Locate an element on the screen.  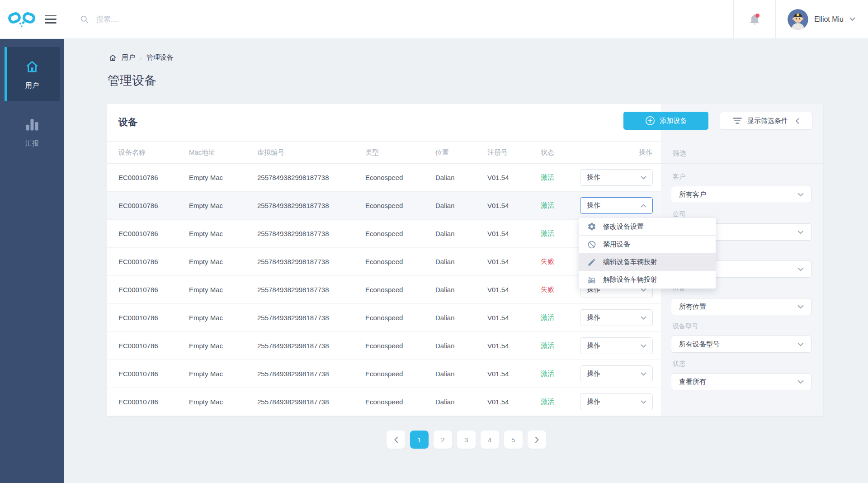
filter-group: 客户所有客户 is located at coordinates (741, 188).